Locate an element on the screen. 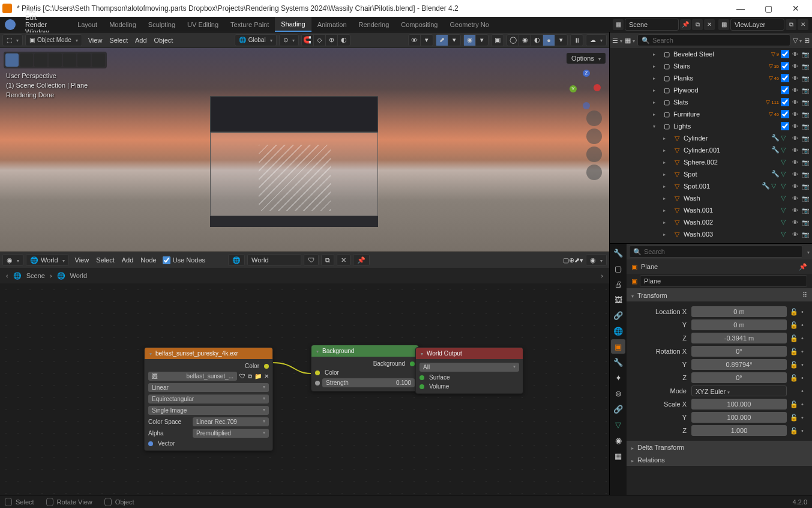 The height and width of the screenshot is (508, 812). copy-image-icon: ⧉ is located at coordinates (250, 376).